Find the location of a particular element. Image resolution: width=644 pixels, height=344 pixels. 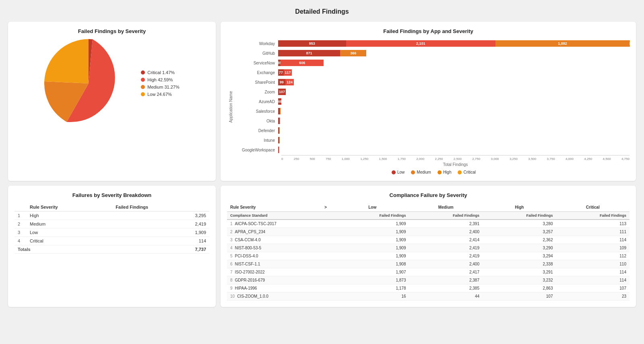

compliance-standard: 1 AICPA-SOC-TSC-2017 is located at coordinates (271, 224).